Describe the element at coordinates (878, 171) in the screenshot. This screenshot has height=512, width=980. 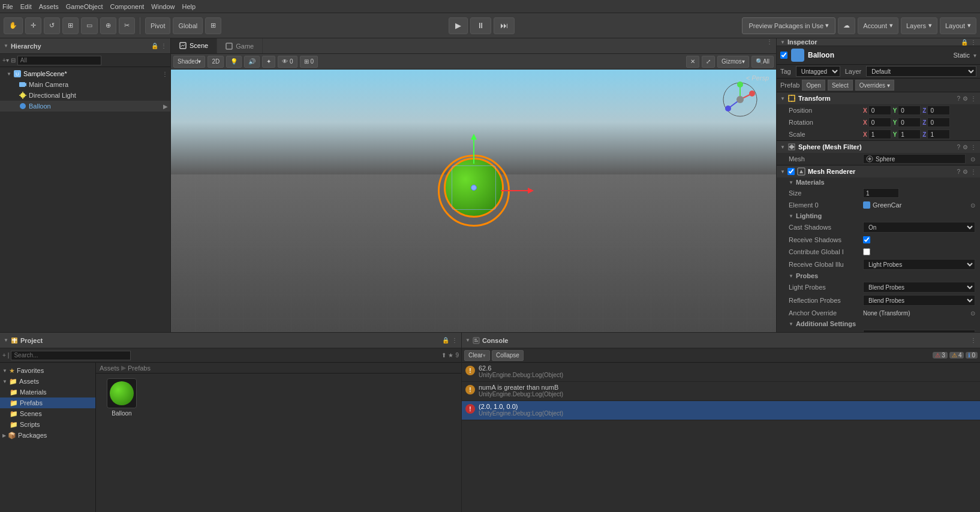
I see `mesh-renderer-header: Mesh Renderer ? ⚙ ⋮` at that location.